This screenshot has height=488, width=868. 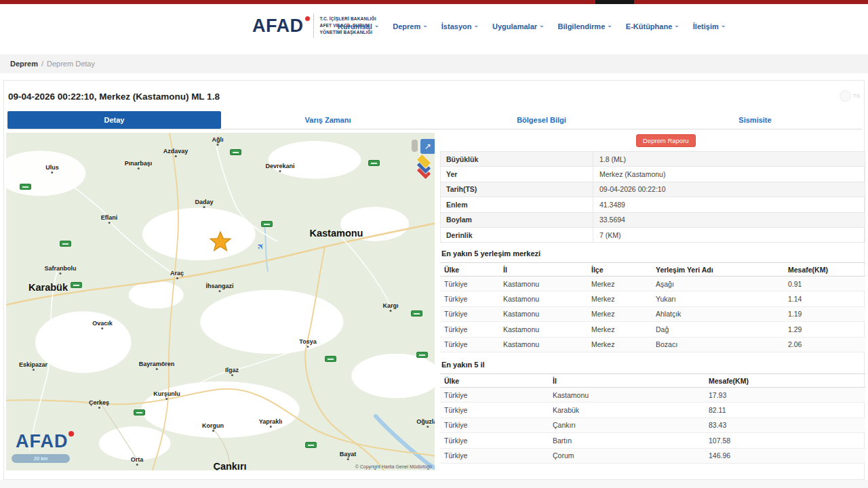 What do you see at coordinates (652, 345) in the screenshot?
I see `table-row: Türkiye Kastamonu Merkez Bozacı 2.06` at bounding box center [652, 345].